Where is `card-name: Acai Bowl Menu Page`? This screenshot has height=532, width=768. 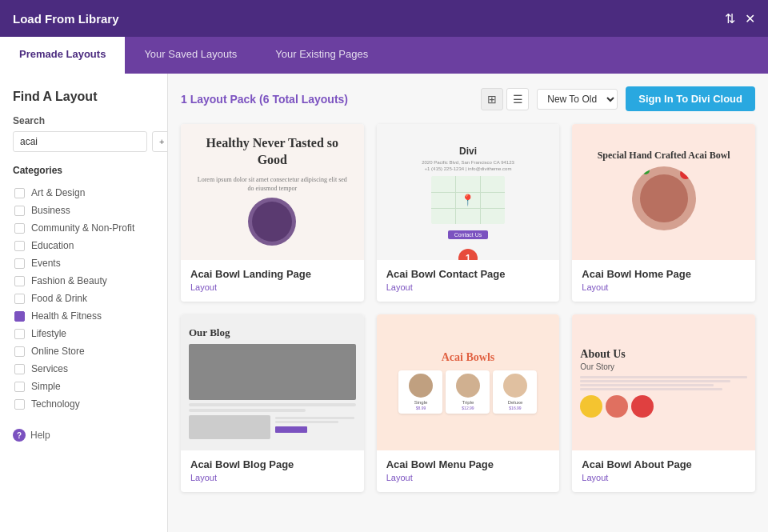 card-name: Acai Bowl Menu Page is located at coordinates (469, 464).